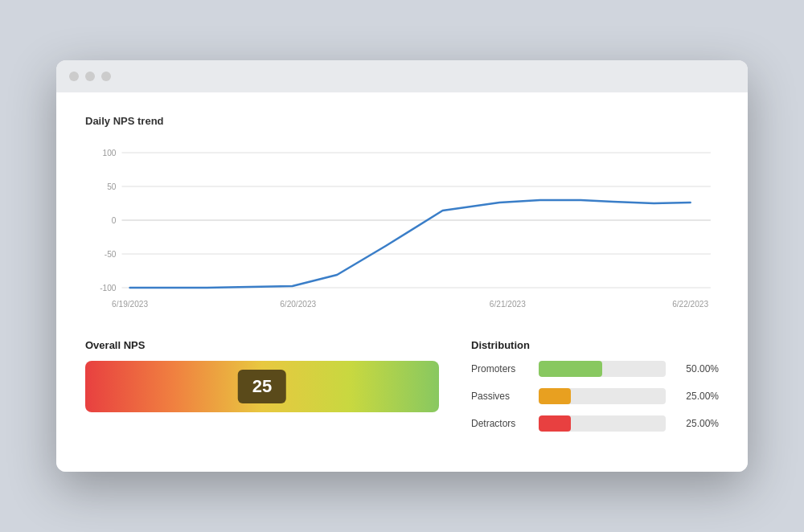  Describe the element at coordinates (690, 304) in the screenshot. I see `svg-text: 6/22/2023` at that location.